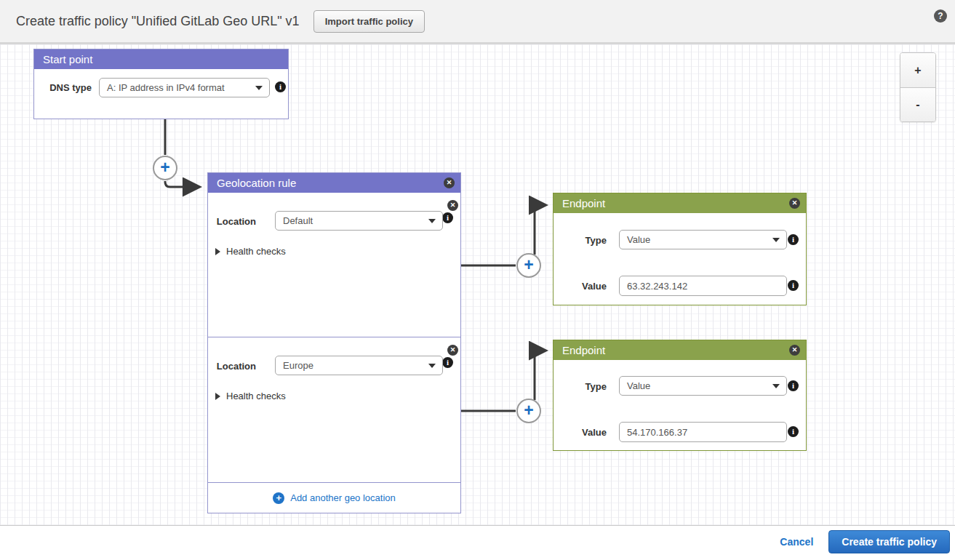  What do you see at coordinates (369, 22) in the screenshot?
I see `import-traffic-policy-button: Import traffic policy` at bounding box center [369, 22].